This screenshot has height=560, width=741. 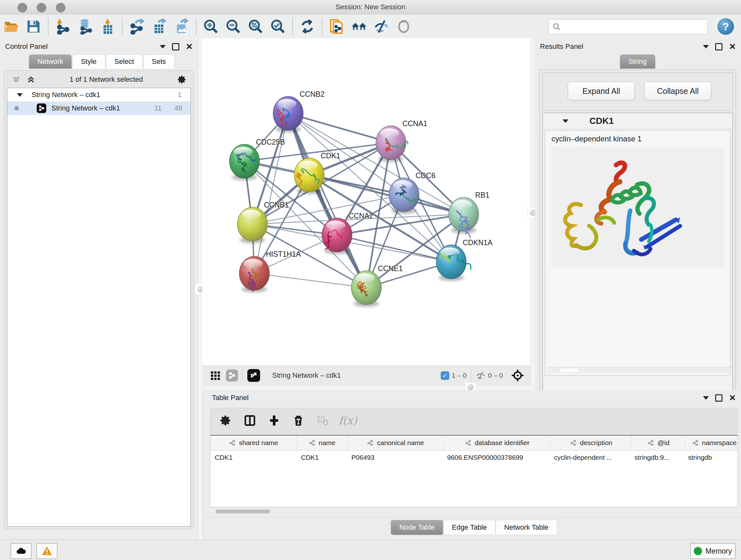 I want to click on show-columns-icon, so click(x=250, y=420).